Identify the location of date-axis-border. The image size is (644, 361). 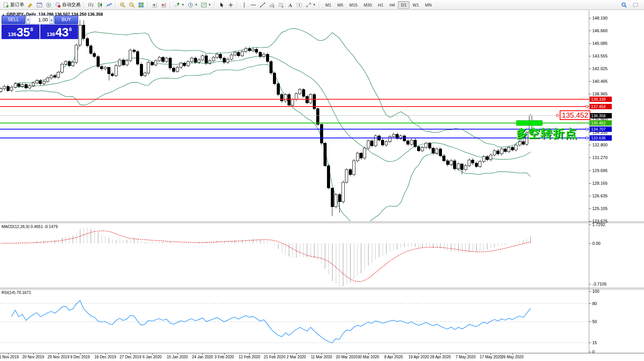
(322, 353).